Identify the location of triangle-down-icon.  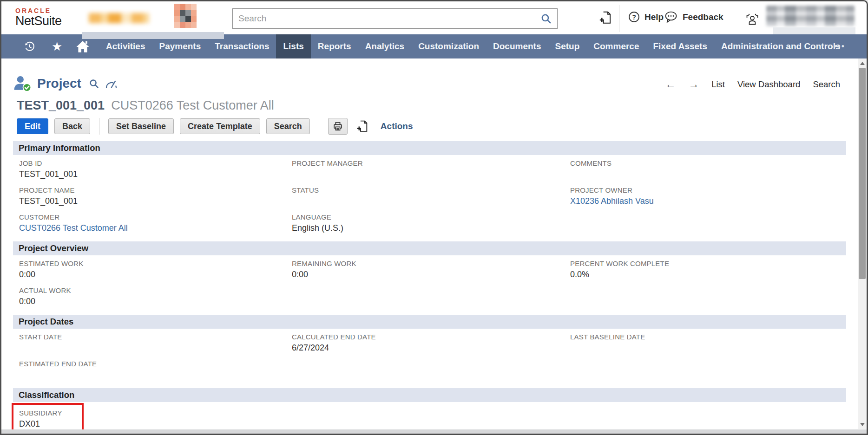
(862, 424).